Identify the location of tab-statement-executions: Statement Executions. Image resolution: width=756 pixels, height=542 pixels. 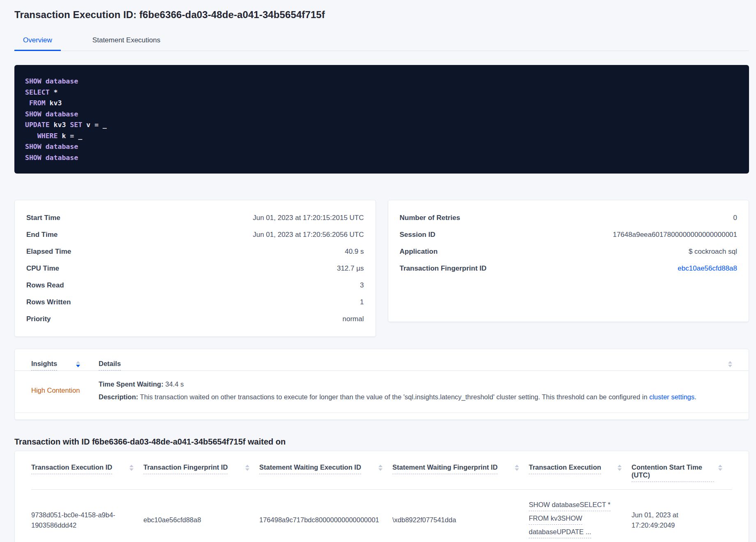
(127, 42).